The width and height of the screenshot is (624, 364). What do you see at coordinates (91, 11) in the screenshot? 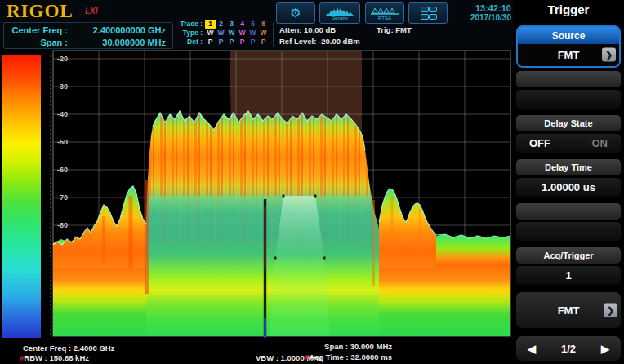
I see `lxi-badge: LXI` at bounding box center [91, 11].